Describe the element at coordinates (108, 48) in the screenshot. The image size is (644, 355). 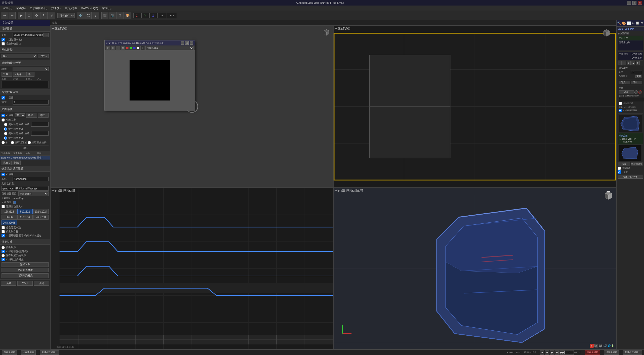
I see `float-tb-btn-1: ⟳` at that location.